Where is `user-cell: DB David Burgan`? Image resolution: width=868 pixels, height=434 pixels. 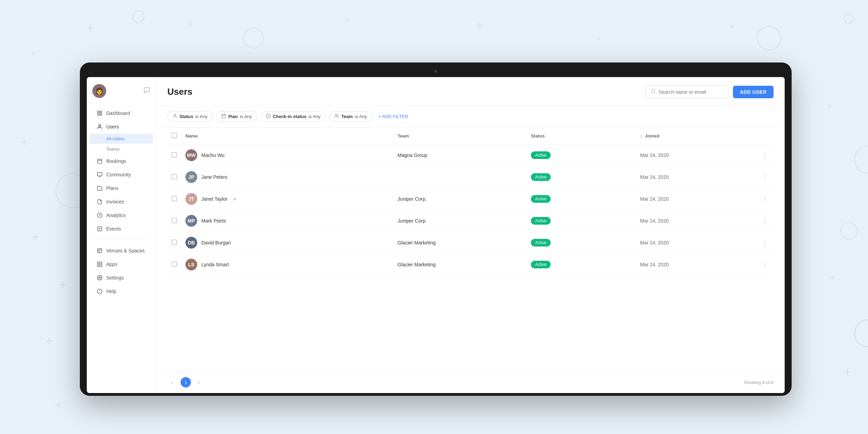
user-cell: DB David Burgan is located at coordinates (287, 243).